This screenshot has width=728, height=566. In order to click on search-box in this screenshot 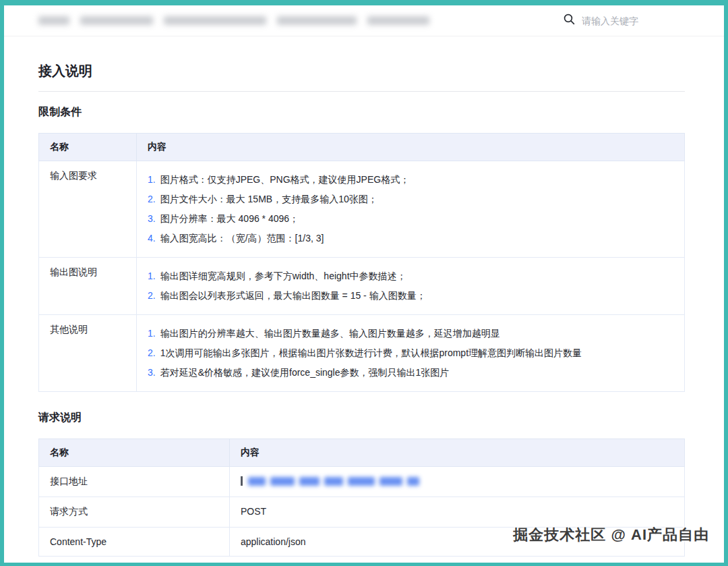, I will do `click(634, 20)`.